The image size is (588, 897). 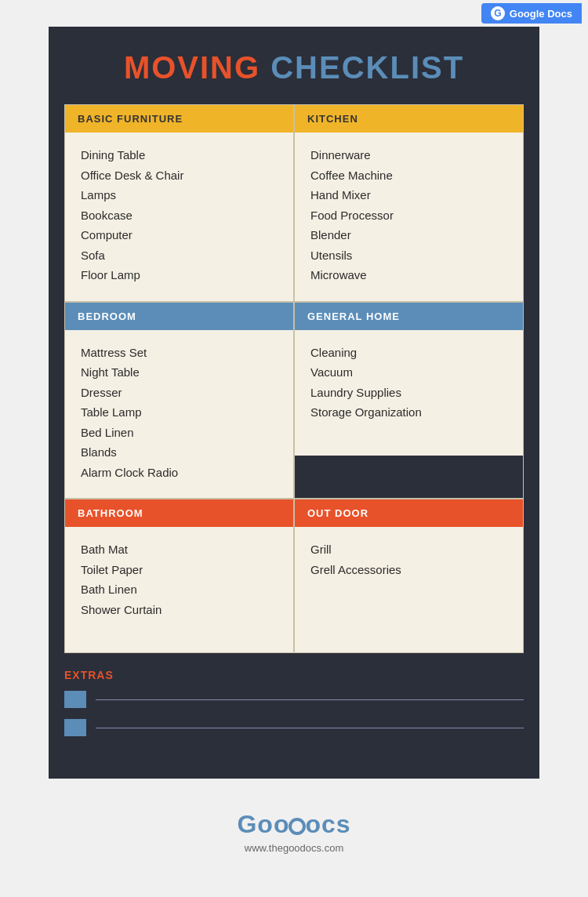 I want to click on list-item: Dinnerware, so click(x=409, y=155).